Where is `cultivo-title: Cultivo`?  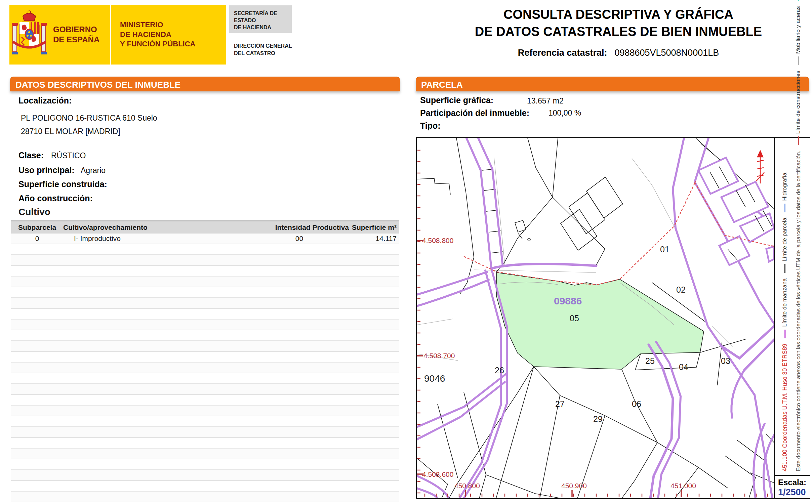
cultivo-title: Cultivo is located at coordinates (34, 212).